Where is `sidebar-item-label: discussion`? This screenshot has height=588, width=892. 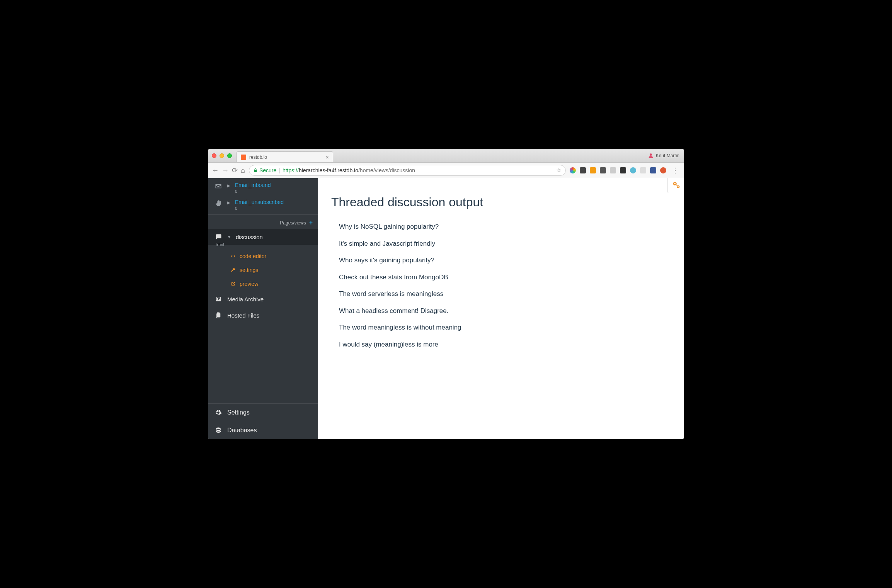
sidebar-item-label: discussion is located at coordinates (249, 237).